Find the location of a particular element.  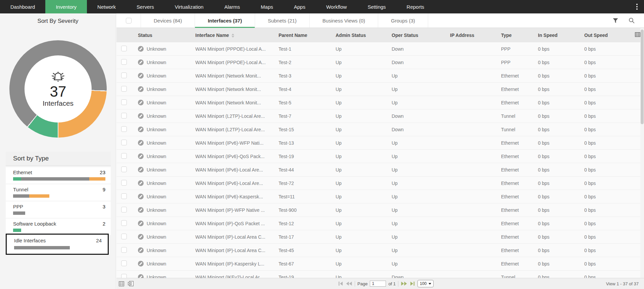

tab-interfaces-37-: Interfaces (37) is located at coordinates (225, 20).